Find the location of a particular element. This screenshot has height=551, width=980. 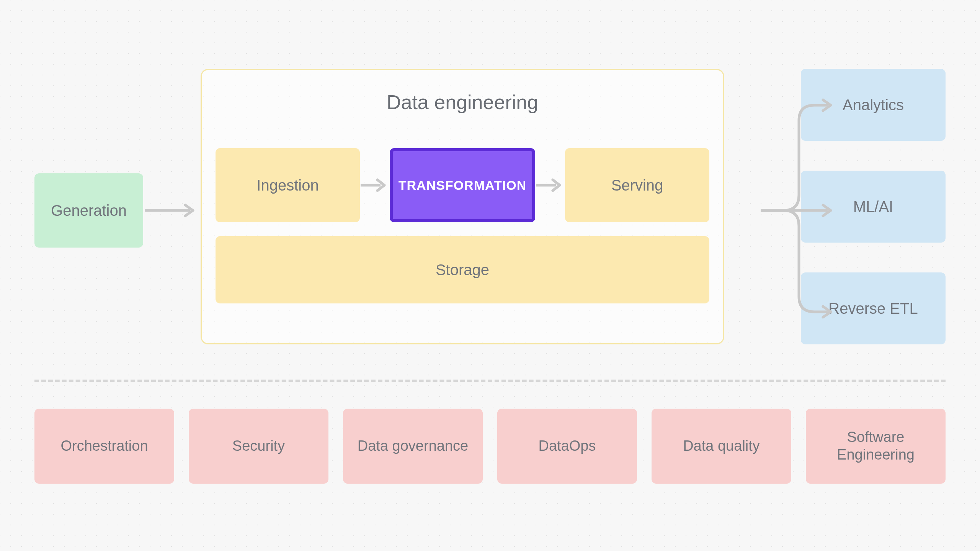

arrow-generation-to-ingestion is located at coordinates (172, 210).